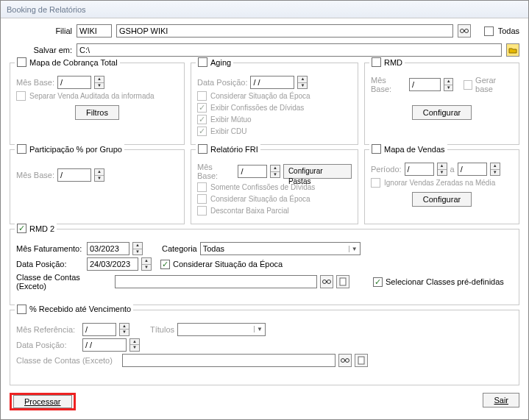 The width and height of the screenshot is (529, 420). What do you see at coordinates (258, 330) in the screenshot?
I see `chevron-down-icon: ▼` at bounding box center [258, 330].